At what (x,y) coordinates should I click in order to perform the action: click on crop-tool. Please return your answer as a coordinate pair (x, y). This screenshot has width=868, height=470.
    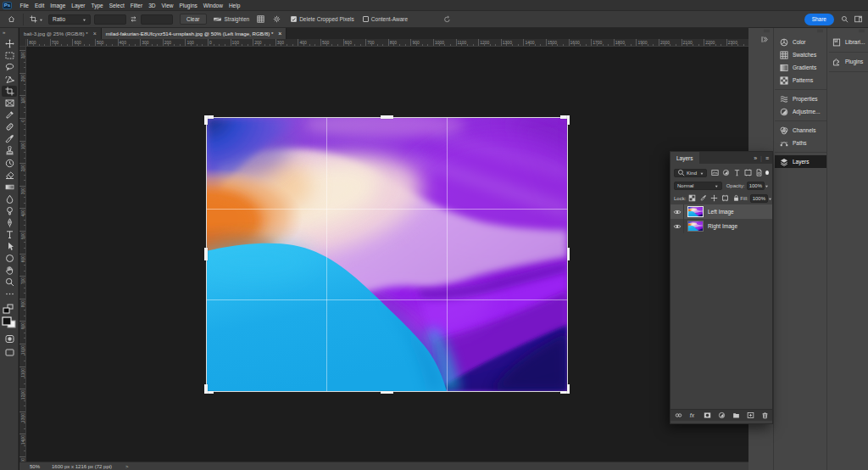
    Looking at the image, I should click on (9, 92).